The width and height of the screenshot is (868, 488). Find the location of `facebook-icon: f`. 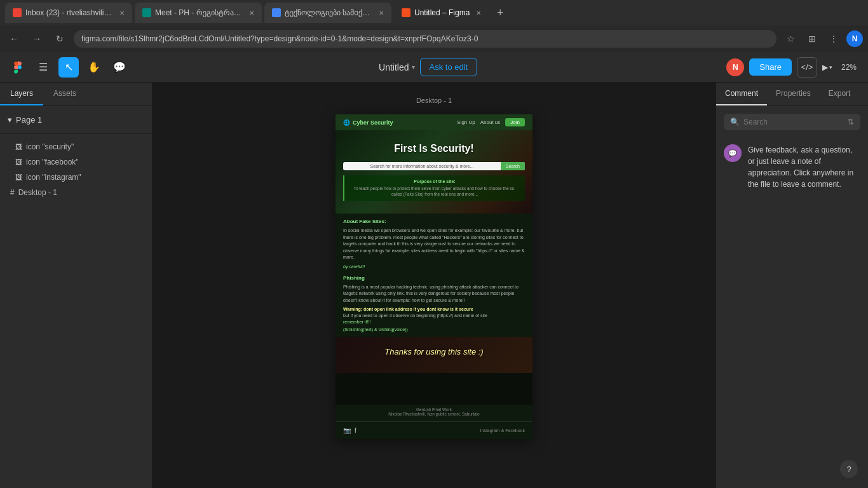

facebook-icon: f is located at coordinates (356, 431).